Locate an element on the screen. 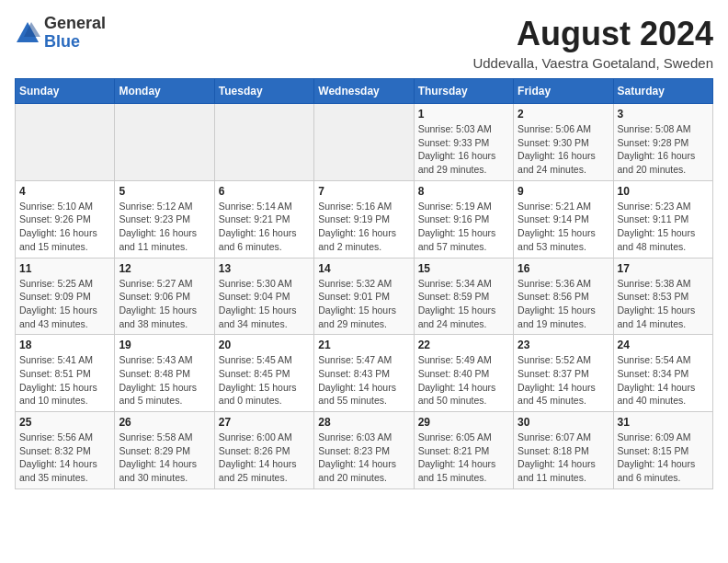 This screenshot has width=728, height=563. day-number: 12 is located at coordinates (164, 269).